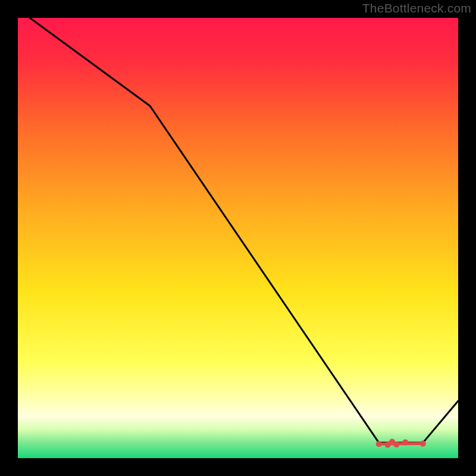 Image resolution: width=476 pixels, height=476 pixels. What do you see at coordinates (416, 8) in the screenshot?
I see `watermark-text: TheBottleneck.com` at bounding box center [416, 8].